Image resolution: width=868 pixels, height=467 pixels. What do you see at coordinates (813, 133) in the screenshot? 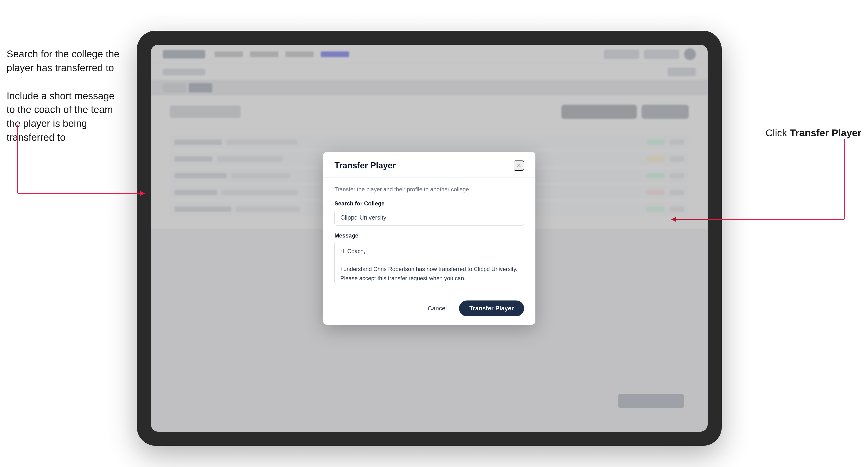
I see `annotation-right: Click Transfer Player` at bounding box center [813, 133].